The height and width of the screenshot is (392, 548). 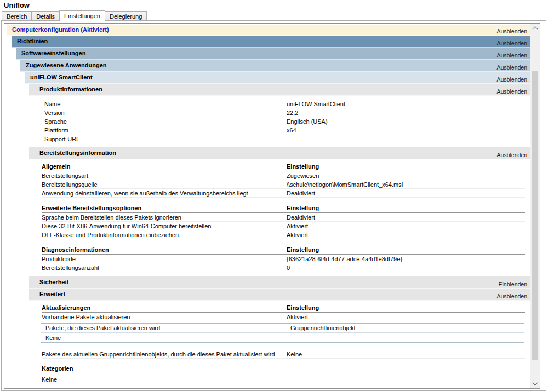 I want to click on row-value: \\schule\netlogon\MomSmartClient_x64.msi, so click(x=406, y=185).